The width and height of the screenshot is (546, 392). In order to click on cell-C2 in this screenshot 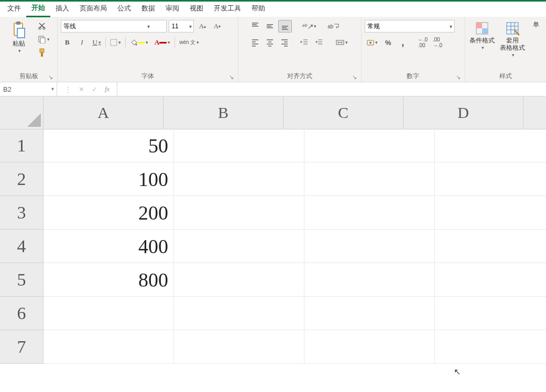, I will do `click(370, 179)`.